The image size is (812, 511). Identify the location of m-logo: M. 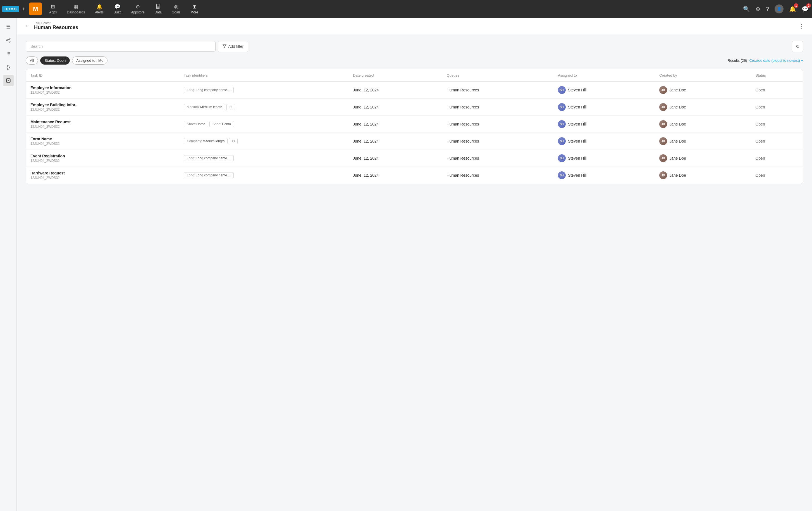
(35, 9).